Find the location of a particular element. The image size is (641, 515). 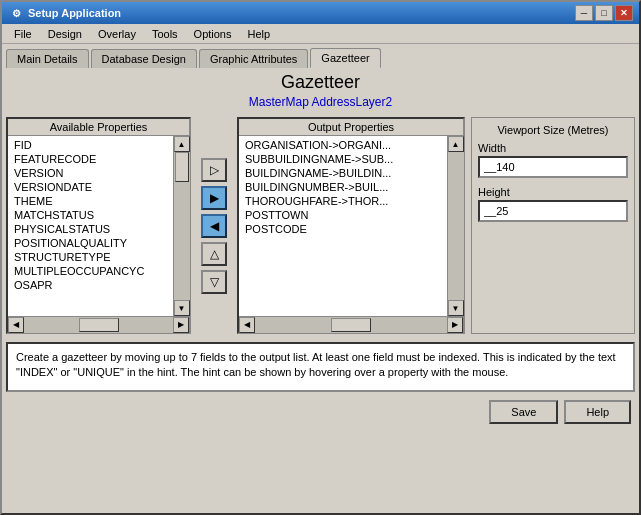

available-properties-container: Available Properties FID FEATURECODE VER… is located at coordinates (98, 226).